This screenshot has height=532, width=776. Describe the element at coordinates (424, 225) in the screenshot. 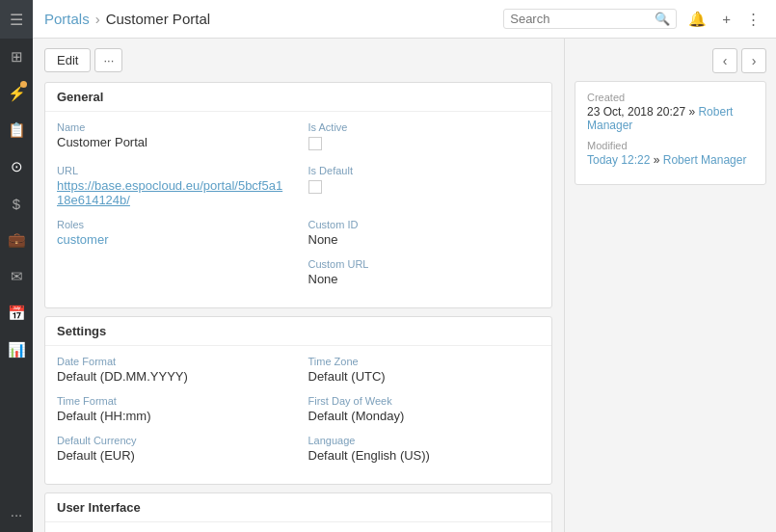

I see `custom-id-label: Custom ID` at that location.